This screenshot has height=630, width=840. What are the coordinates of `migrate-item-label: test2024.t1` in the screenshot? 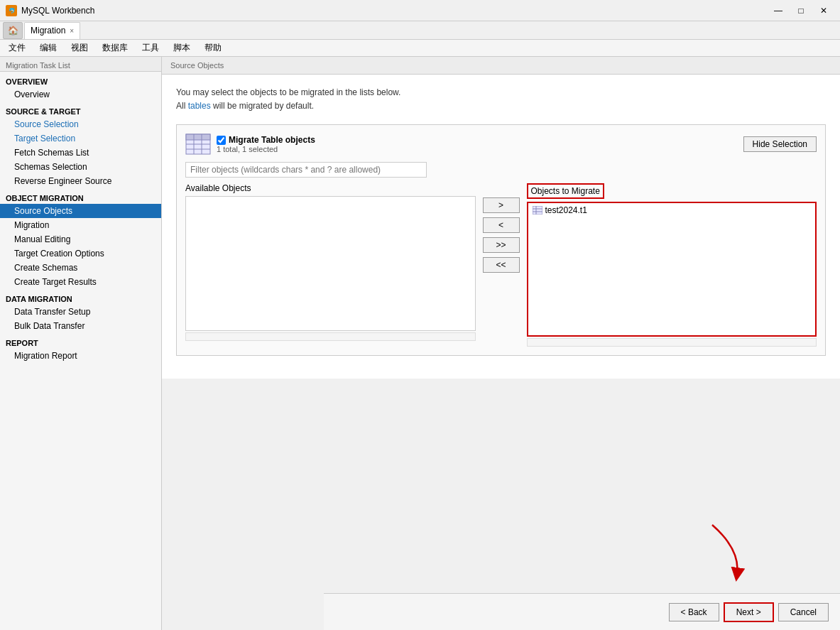 It's located at (567, 210).